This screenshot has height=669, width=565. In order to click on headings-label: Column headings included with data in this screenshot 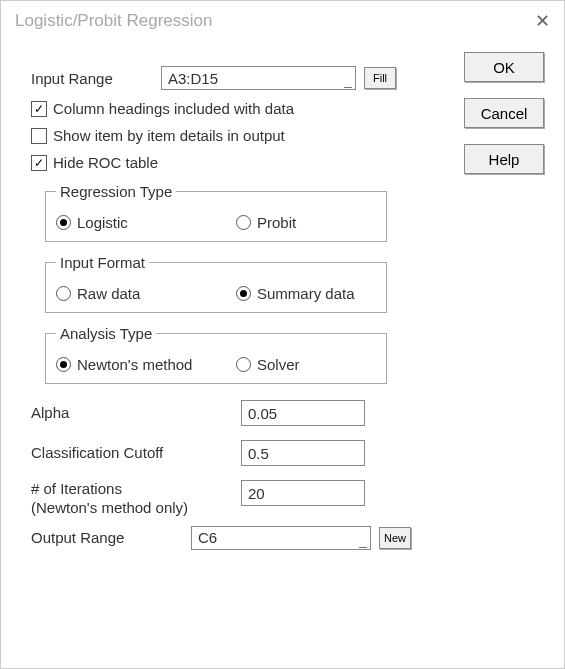, I will do `click(174, 108)`.